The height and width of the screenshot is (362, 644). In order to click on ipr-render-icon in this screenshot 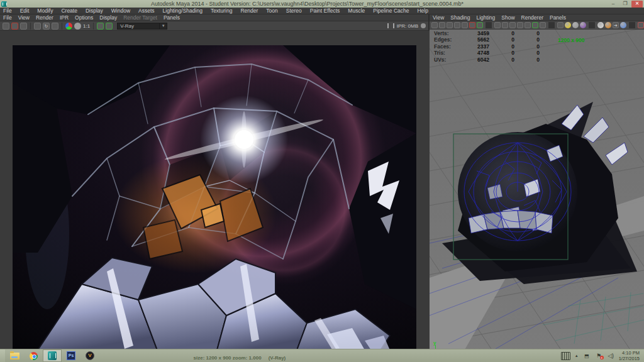, I will do `click(15, 26)`.